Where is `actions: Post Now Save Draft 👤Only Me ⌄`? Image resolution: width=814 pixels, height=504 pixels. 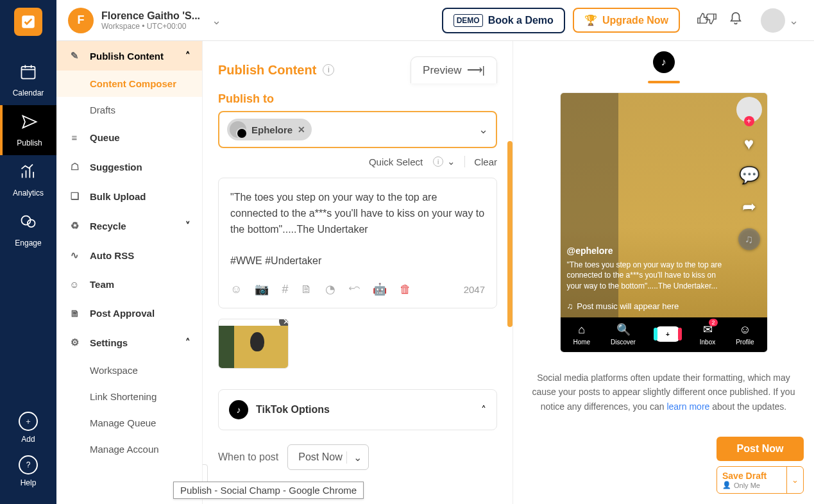
actions: Post Now Save Draft 👤Only Me ⌄ is located at coordinates (760, 466).